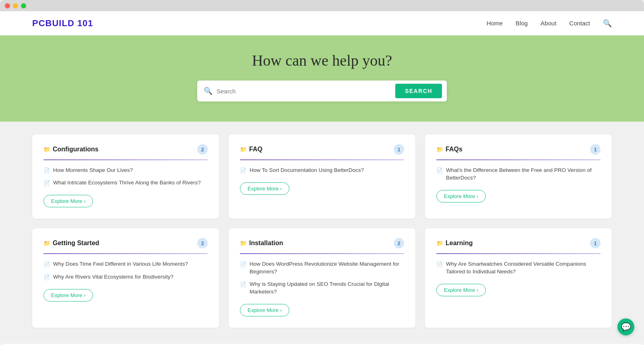  What do you see at coordinates (449, 149) in the screenshot?
I see `card-title-row: 📁 FAQs` at bounding box center [449, 149].